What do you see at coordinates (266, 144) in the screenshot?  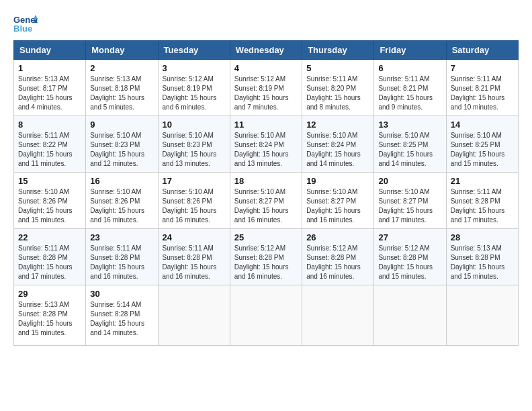 I see `week-row-2: 8Sunrise: 5:11 AMSunset: 8:22 PMDaylight…` at bounding box center [266, 144].